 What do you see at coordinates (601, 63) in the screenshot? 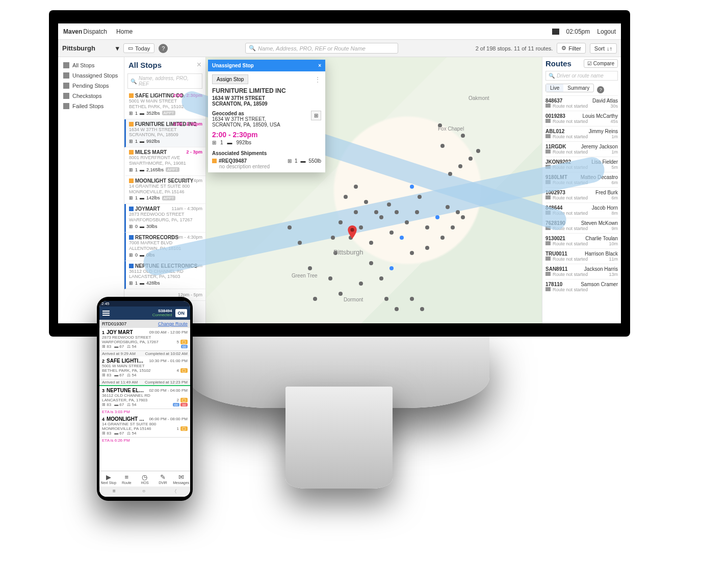
I see `compare-button: ☑ Compare` at bounding box center [601, 63].